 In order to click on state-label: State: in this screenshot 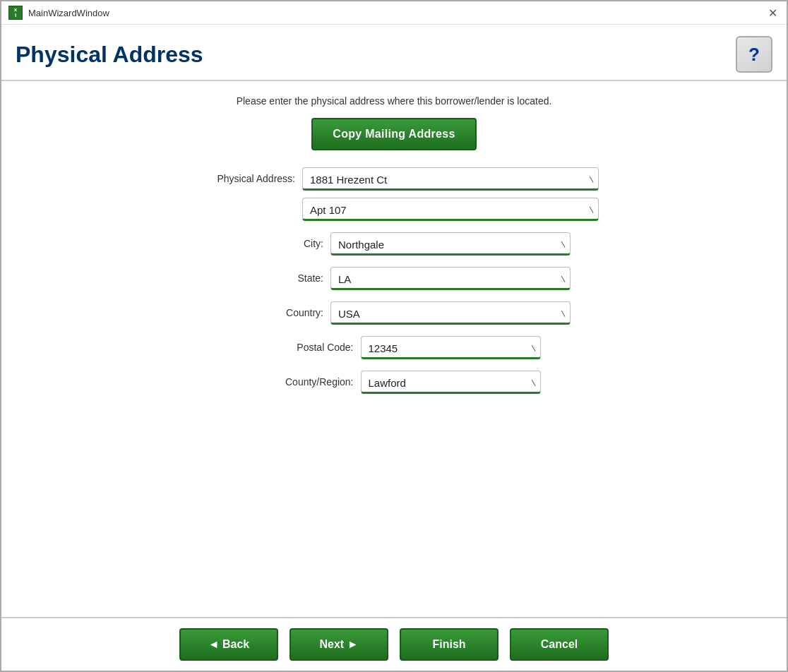, I will do `click(274, 275)`.